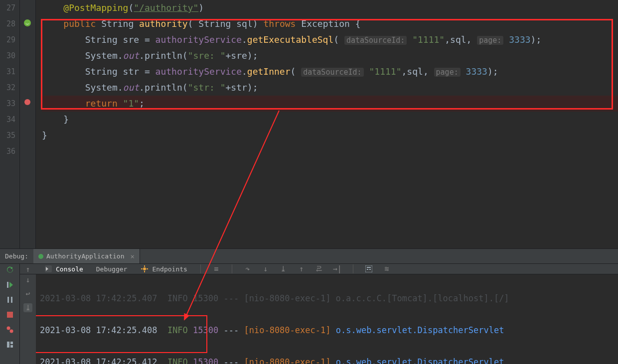 Image resolution: width=618 pixels, height=364 pixels. What do you see at coordinates (10, 56) in the screenshot?
I see `line-number: 30` at bounding box center [10, 56].